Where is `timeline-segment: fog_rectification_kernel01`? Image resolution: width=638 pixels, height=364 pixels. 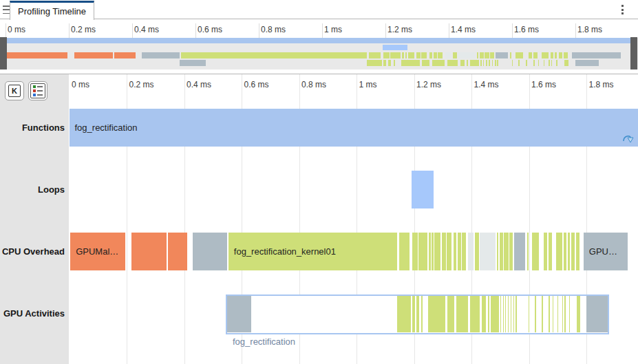
timeline-segment: fog_rectification_kernel01 is located at coordinates (312, 252).